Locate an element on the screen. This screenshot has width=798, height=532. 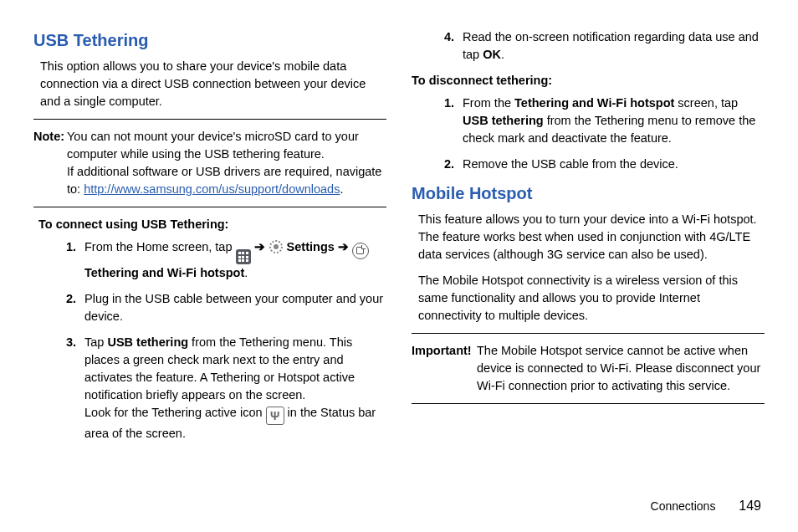
step-3: Tap USB tethering from the Tethering men… is located at coordinates (233, 388).